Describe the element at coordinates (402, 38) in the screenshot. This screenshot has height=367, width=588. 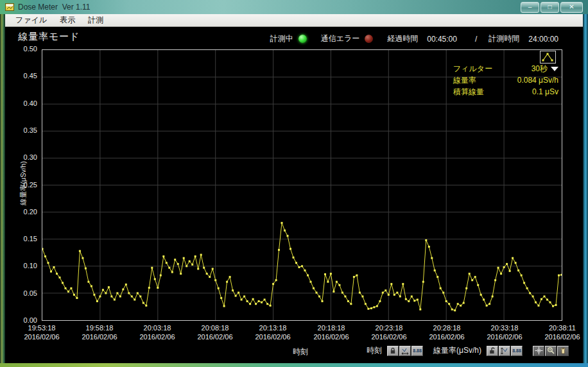
I see `elapsed-time-label: 経過時間` at that location.